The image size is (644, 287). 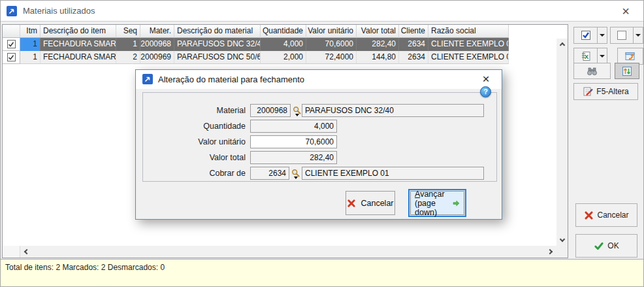 I want to click on scroll-down-icon, so click(x=562, y=241).